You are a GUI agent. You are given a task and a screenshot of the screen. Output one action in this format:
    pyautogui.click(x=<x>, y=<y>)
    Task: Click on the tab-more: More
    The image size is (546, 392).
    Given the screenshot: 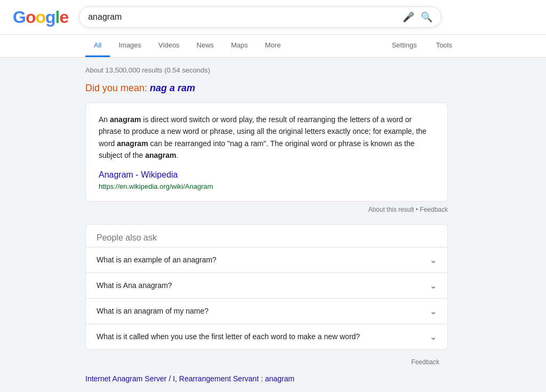 What is the action you would take?
    pyautogui.click(x=273, y=46)
    